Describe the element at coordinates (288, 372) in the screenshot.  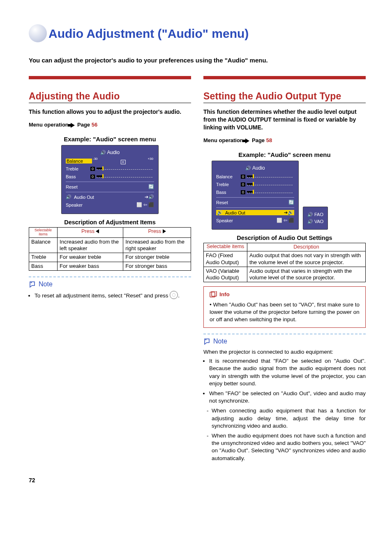
I see `note-item: It is recommended that "FAO" be selected…` at that location.